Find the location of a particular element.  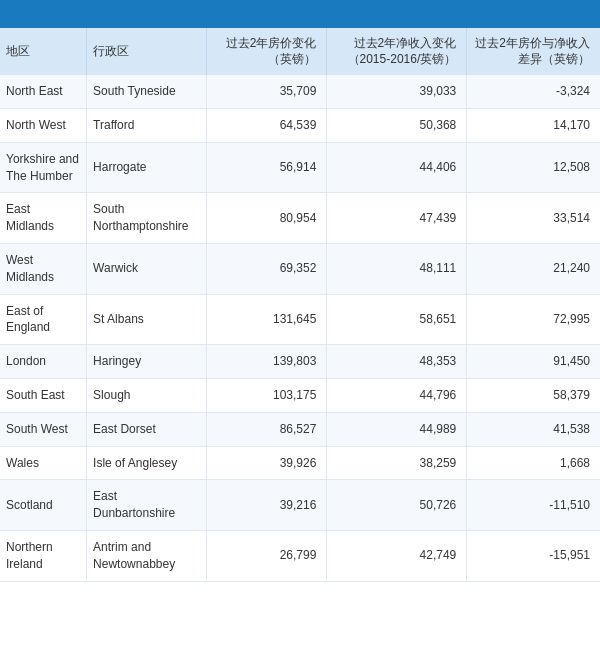

cell-income_change: 38,259 is located at coordinates (397, 463).